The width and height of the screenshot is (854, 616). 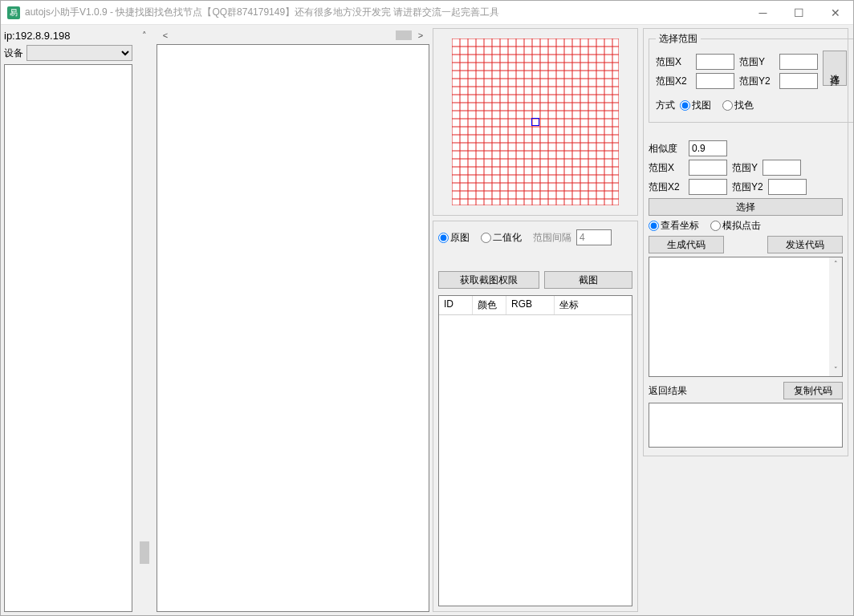 I want to click on range-fieldset: 选择范围 范围X 范围Y 范围X2, so click(x=751, y=77).